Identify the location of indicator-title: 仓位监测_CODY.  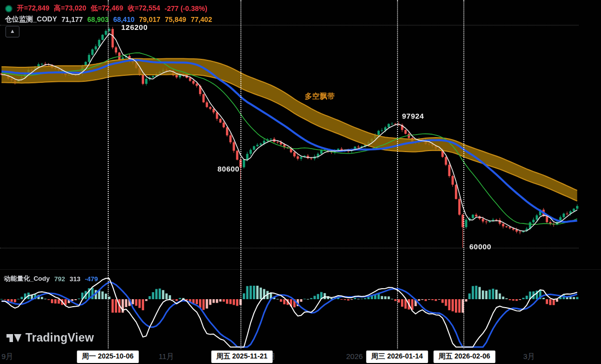
(31, 19).